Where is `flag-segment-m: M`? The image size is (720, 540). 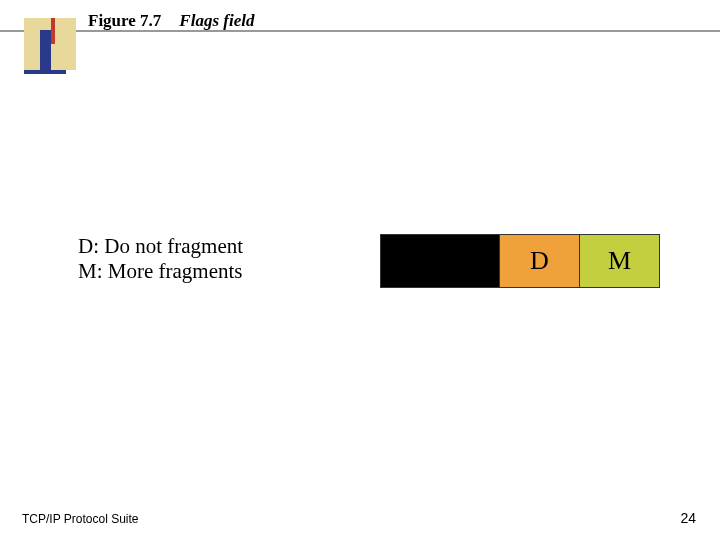 flag-segment-m: M is located at coordinates (620, 261).